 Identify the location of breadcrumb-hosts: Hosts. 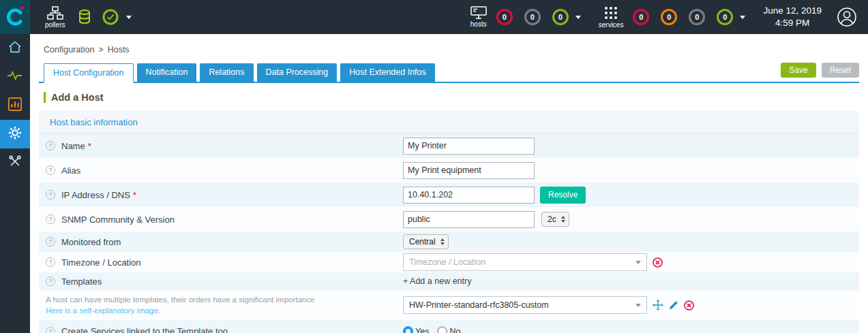
(119, 50).